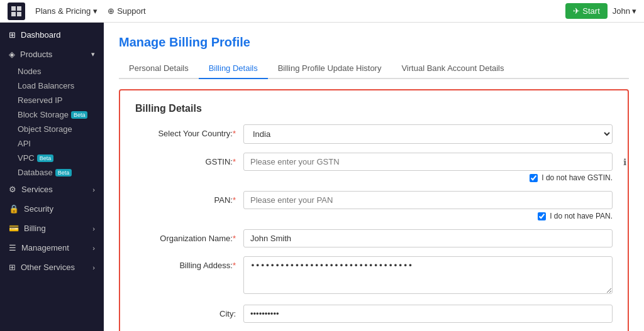 The height and width of the screenshot is (331, 644). I want to click on sidebar-other-services-label: Other Services, so click(48, 268).